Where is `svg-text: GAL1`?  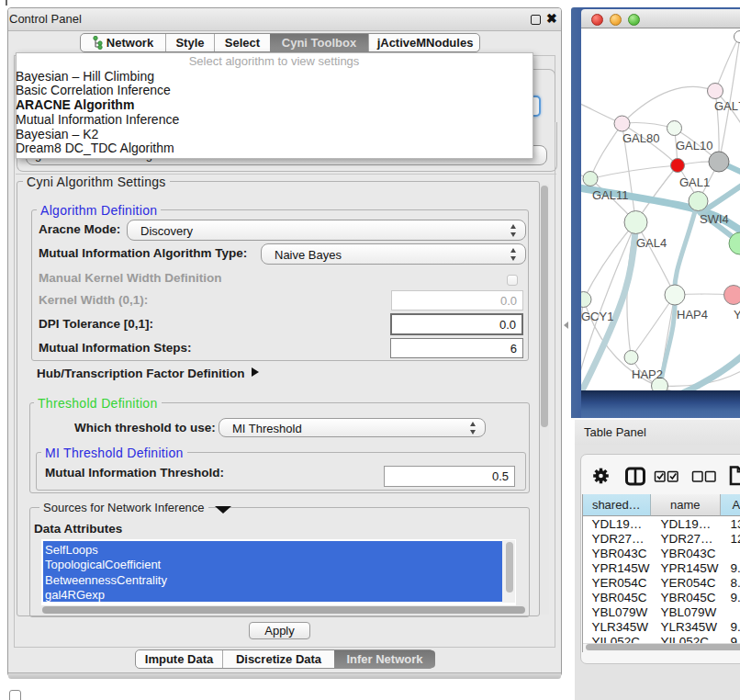 svg-text: GAL1 is located at coordinates (694, 182).